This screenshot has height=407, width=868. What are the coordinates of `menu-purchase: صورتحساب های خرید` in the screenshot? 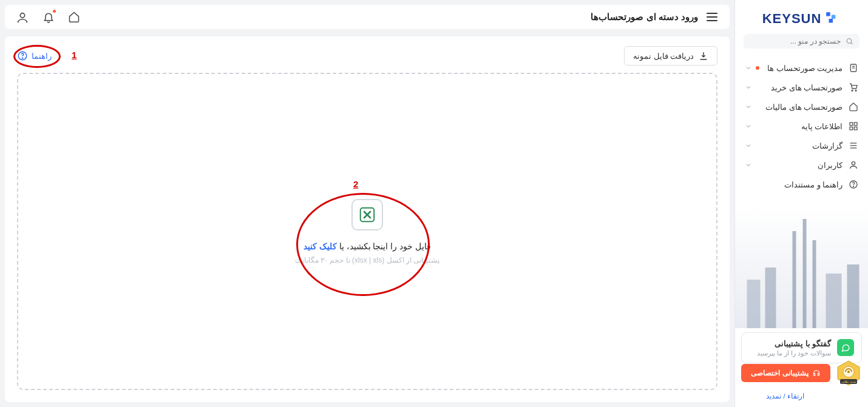 It's located at (801, 87).